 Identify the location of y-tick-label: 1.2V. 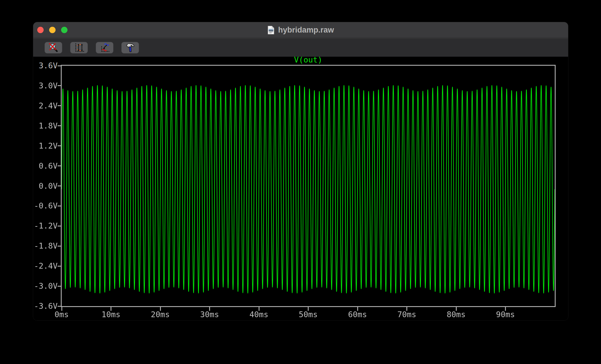
(45, 146).